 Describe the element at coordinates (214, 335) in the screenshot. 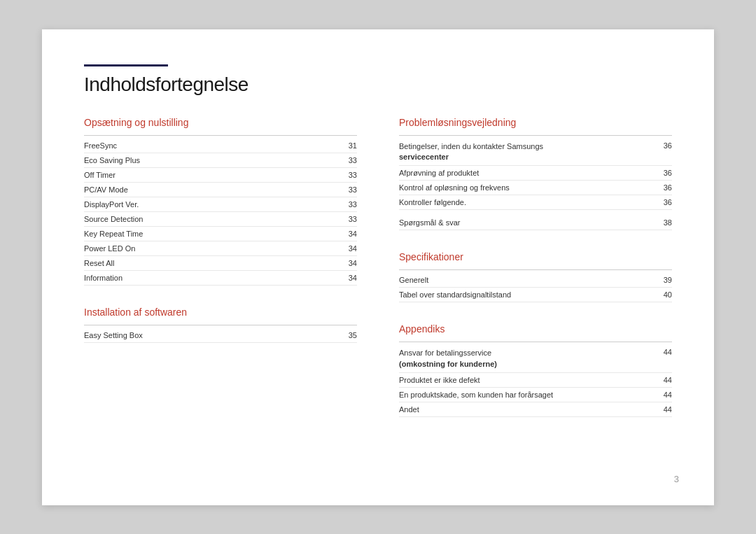

I see `toc-label: Easy Setting Box` at that location.